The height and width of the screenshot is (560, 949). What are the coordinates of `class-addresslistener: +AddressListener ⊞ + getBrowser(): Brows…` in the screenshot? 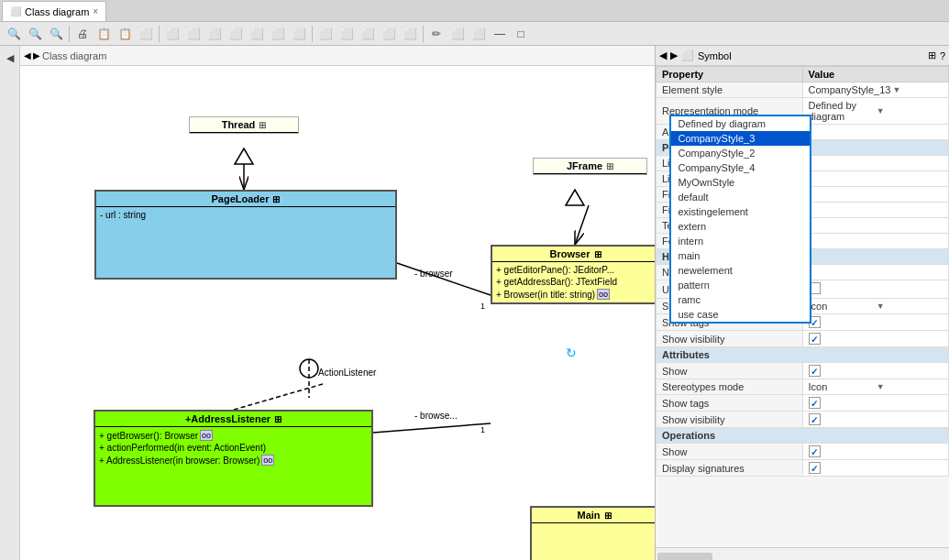 It's located at (233, 458).